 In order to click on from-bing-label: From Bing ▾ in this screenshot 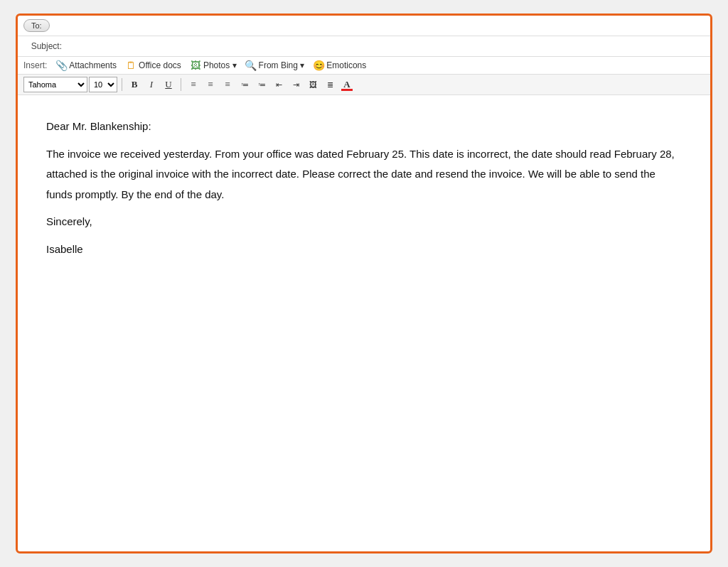, I will do `click(282, 65)`.